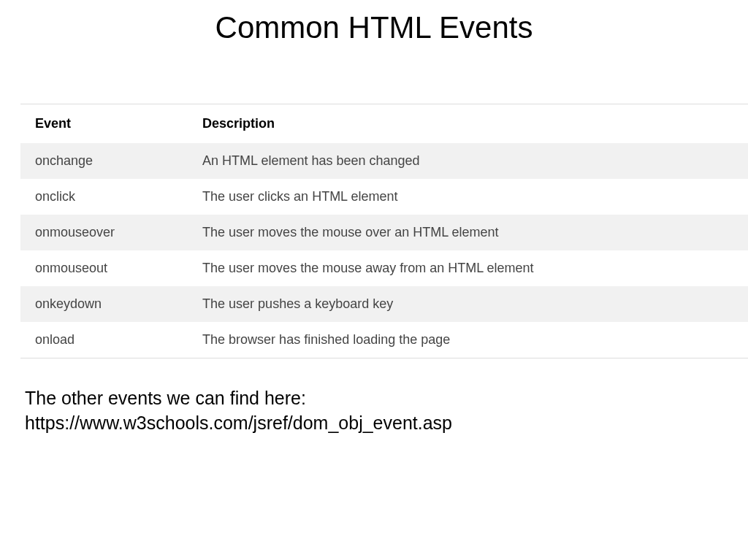 The height and width of the screenshot is (560, 748). What do you see at coordinates (468, 161) in the screenshot?
I see `event-description: An HTML element has been changed` at bounding box center [468, 161].